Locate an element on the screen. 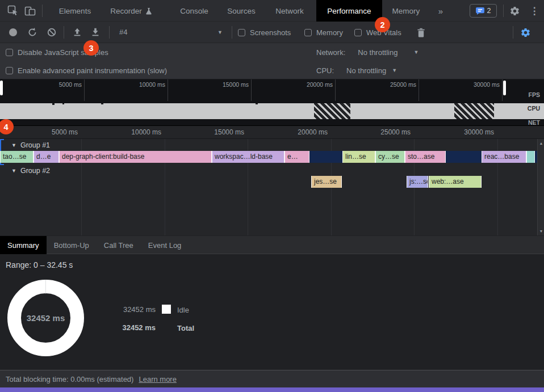 Image resolution: width=544 pixels, height=392 pixels. delete-recording-button is located at coordinates (421, 32).